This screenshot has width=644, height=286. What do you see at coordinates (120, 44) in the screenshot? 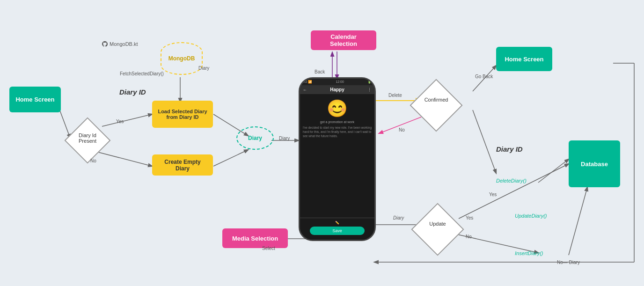
I see `mongodb-kt-label: MongoDB.kt` at bounding box center [120, 44].